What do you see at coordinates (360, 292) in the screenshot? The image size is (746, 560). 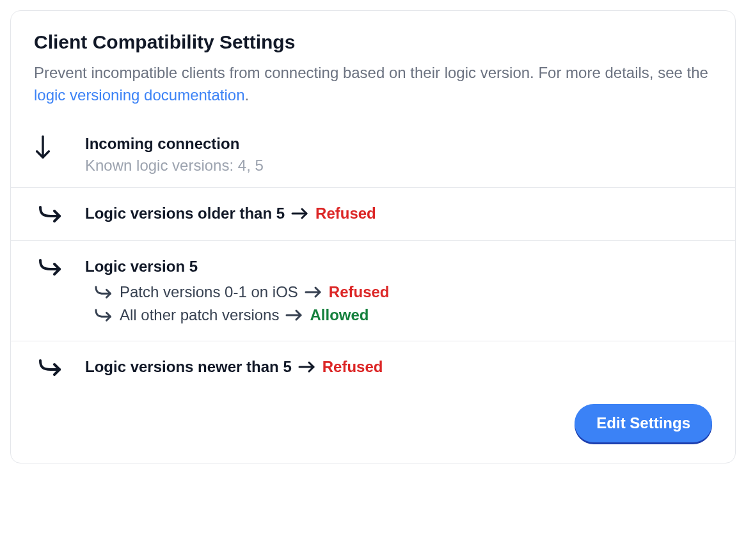 I see `subrule-status: Refused` at bounding box center [360, 292].